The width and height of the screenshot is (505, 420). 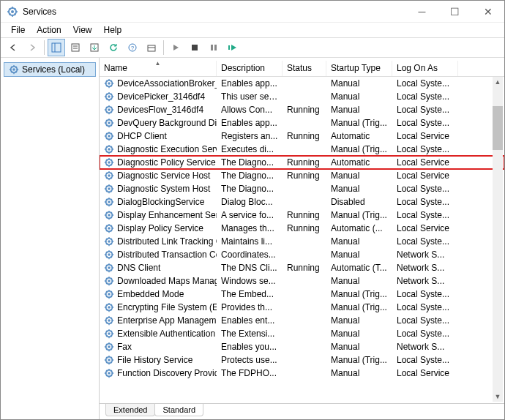 I want to click on service-name: Distributed Link Tracking Cli..., so click(x=167, y=241).